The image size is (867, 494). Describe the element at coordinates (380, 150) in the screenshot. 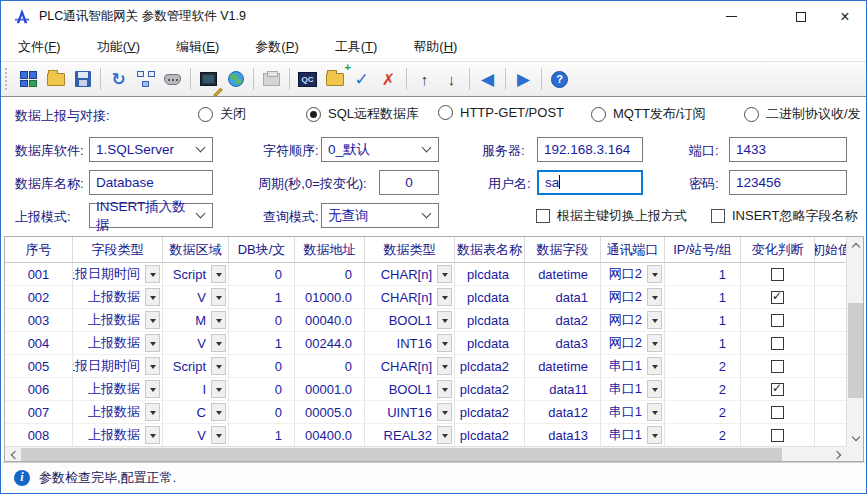

I see `char-order-select: 0_默认` at that location.